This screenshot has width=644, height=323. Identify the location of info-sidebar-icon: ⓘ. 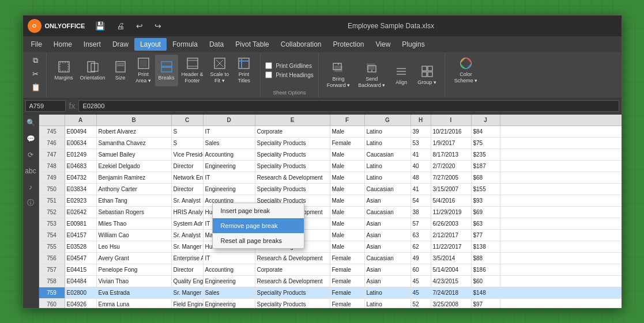
(31, 203).